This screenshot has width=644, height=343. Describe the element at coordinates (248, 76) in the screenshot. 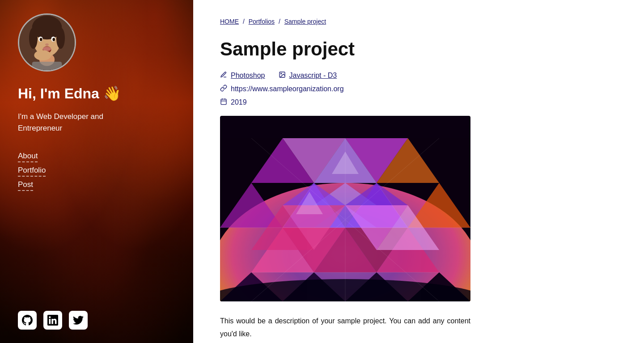

I see `photoshop-label: Photoshop` at that location.